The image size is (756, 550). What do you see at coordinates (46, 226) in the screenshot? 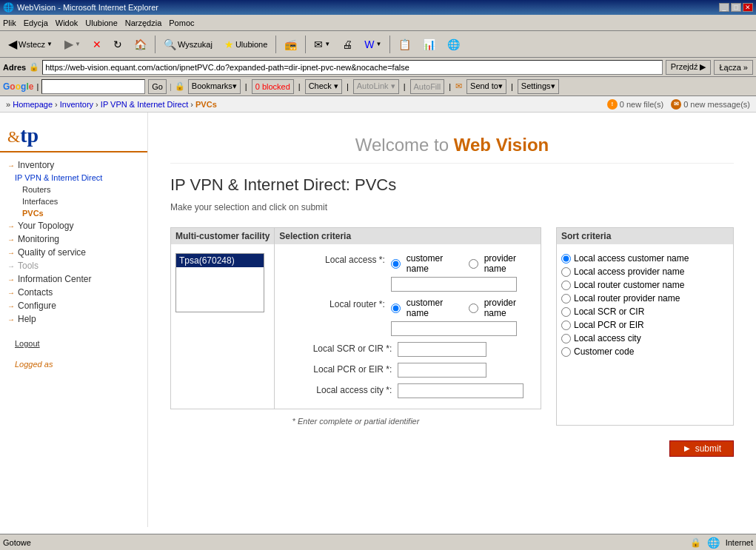
I see `topology-label: Your Topology` at bounding box center [46, 226].